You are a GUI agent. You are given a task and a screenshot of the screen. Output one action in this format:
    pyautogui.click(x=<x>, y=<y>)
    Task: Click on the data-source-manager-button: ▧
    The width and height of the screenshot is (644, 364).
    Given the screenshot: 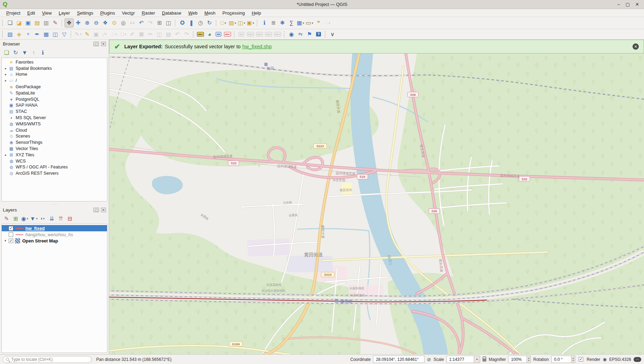 What is the action you would take?
    pyautogui.click(x=10, y=34)
    